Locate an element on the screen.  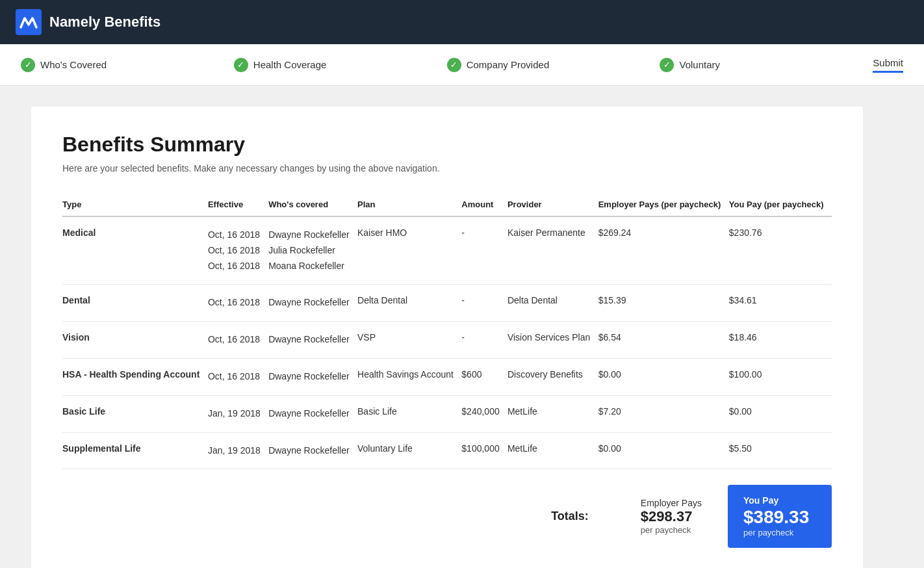
cell-plan: Basic Life is located at coordinates (409, 413).